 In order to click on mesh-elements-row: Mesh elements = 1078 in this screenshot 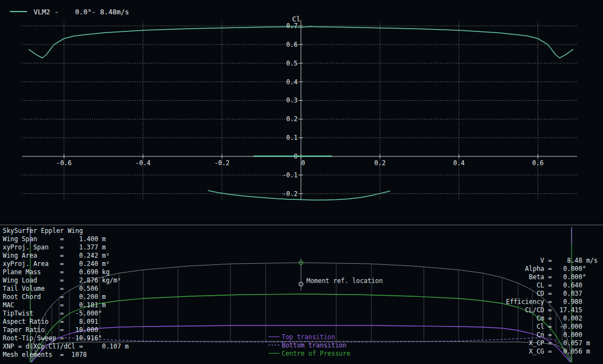, I will do `click(66, 355)`.